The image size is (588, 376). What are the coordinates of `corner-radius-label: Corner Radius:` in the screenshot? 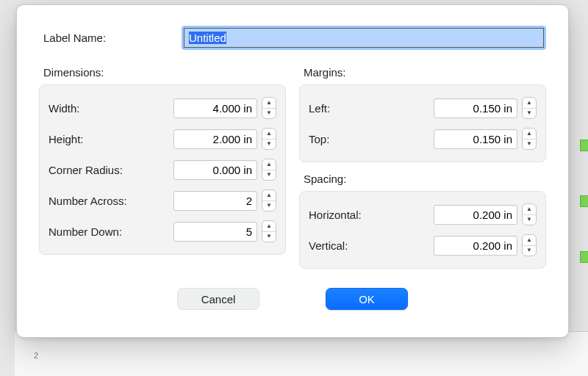 It's located at (85, 170).